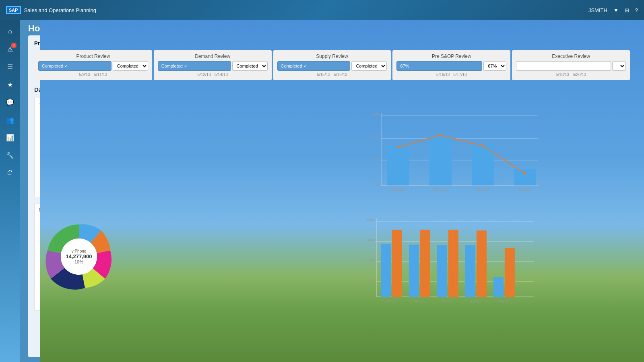 Image resolution: width=644 pixels, height=362 pixels. Describe the element at coordinates (449, 261) in the screenshot. I see `npi-actuals-svg: 400k 300k 200k 100k 0` at that location.